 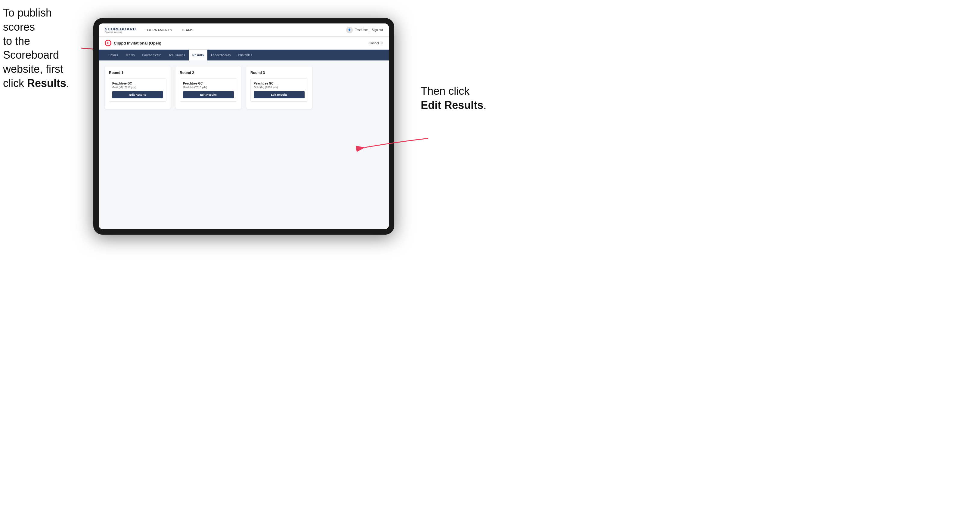 What do you see at coordinates (46, 83) in the screenshot?
I see `instruction-results-bold: Results` at bounding box center [46, 83].